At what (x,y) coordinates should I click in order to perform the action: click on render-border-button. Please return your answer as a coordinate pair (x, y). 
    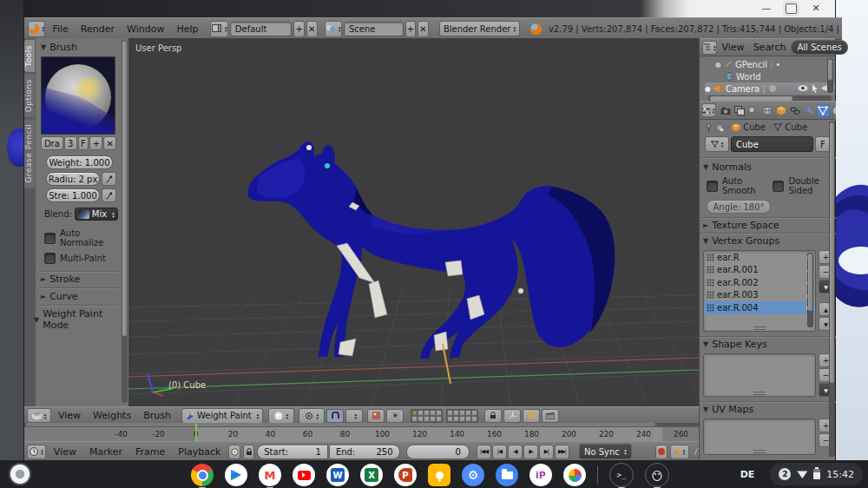
    Looking at the image, I should click on (550, 416).